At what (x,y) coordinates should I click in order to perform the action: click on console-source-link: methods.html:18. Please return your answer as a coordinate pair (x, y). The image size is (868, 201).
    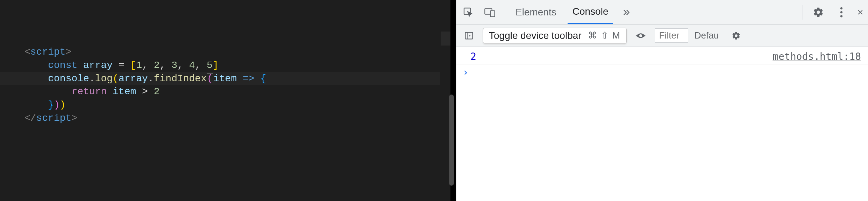
    Looking at the image, I should click on (817, 57).